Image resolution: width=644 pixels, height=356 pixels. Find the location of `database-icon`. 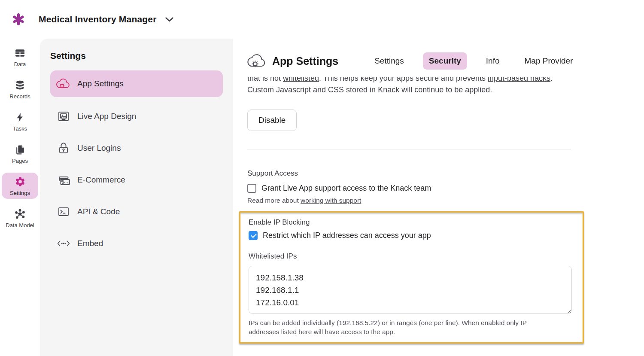

database-icon is located at coordinates (20, 85).